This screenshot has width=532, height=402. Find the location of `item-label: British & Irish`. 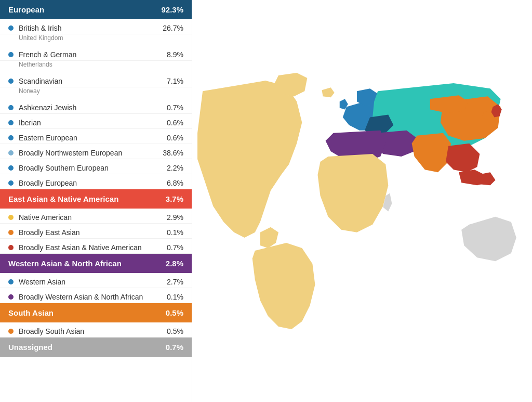

item-label: British & Irish is located at coordinates (90, 28).